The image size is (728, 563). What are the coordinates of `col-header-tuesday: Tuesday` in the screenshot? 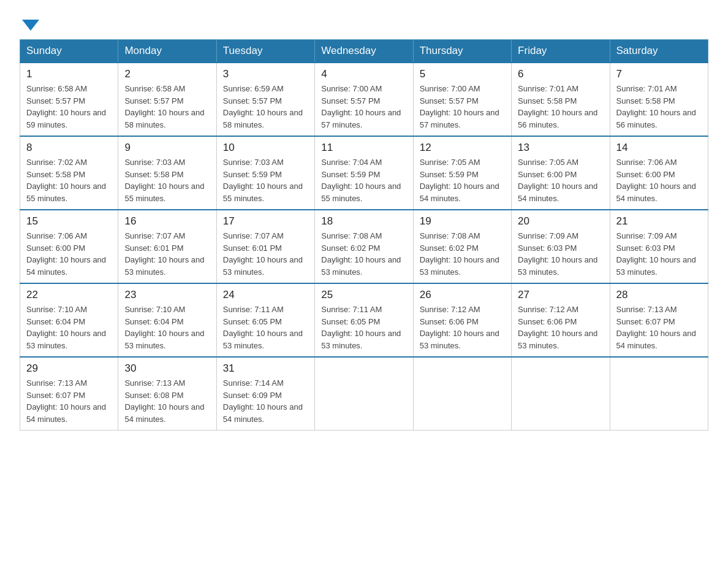 It's located at (265, 52).